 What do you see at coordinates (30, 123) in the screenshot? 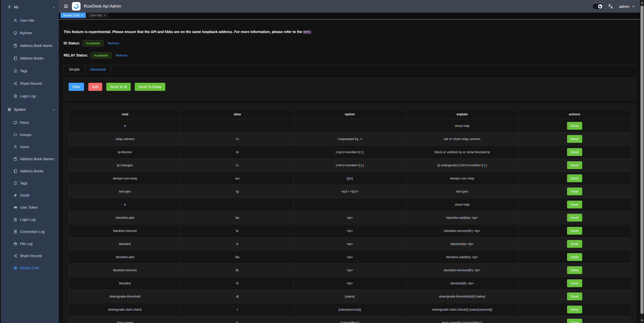
I see `sidebar-item-peers: Peers` at bounding box center [30, 123].